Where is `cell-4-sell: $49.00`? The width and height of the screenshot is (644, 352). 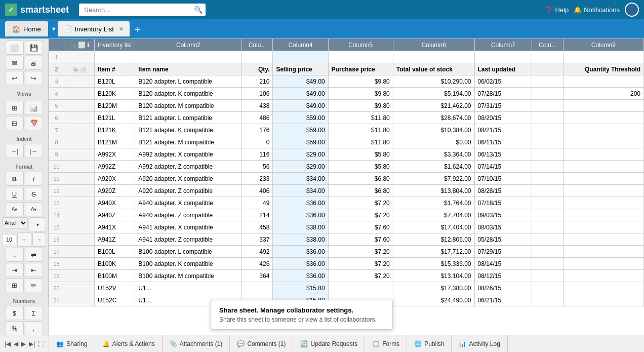 cell-4-sell: $49.00 is located at coordinates (301, 94).